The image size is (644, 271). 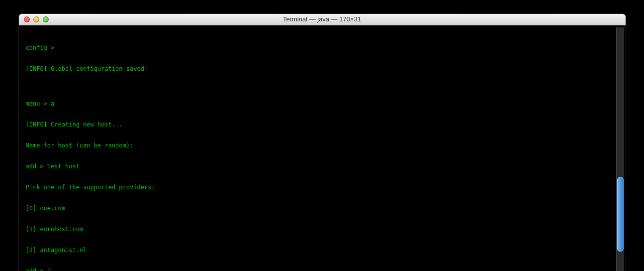 What do you see at coordinates (322, 125) in the screenshot?
I see `terminal-line: [INFO] Creating new host...` at bounding box center [322, 125].